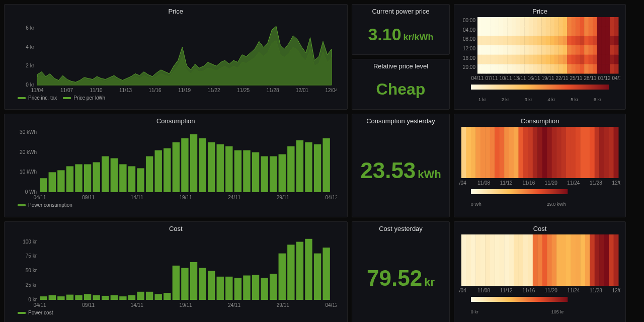 The image size is (644, 322). I want to click on svg-text: 08:00, so click(469, 39).